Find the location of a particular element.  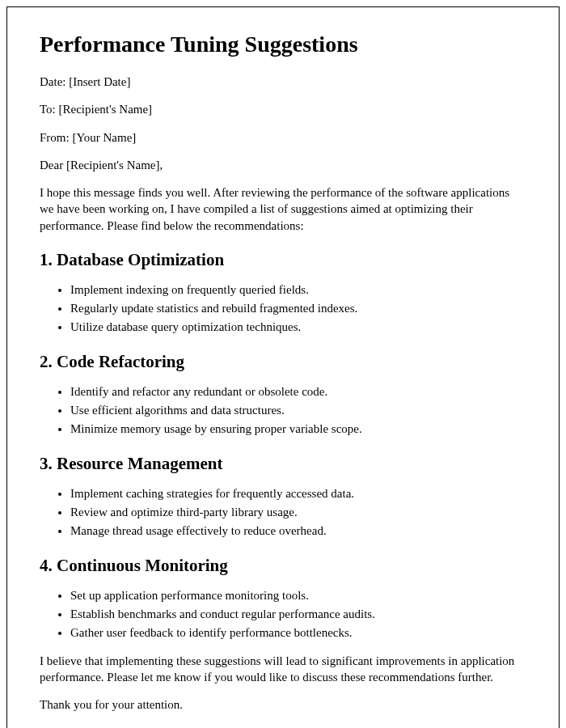

list-item: Utilize database query optimization tech… is located at coordinates (298, 327).